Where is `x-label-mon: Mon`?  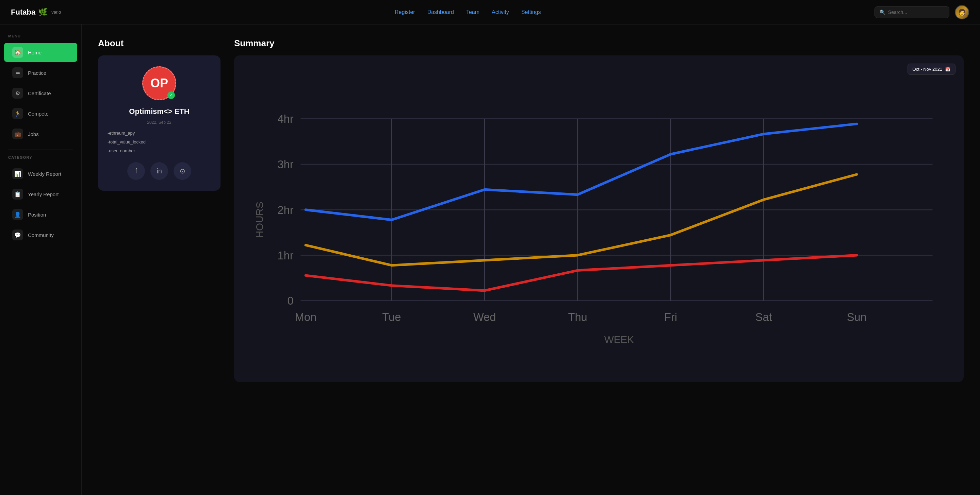
x-label-mon: Mon is located at coordinates (306, 317).